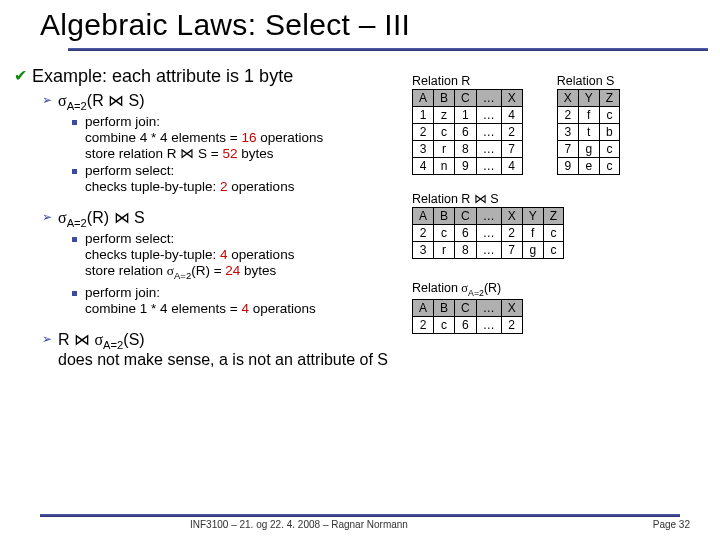  I want to click on expr3: R ⋈ σA=2(S)does not make sense, a is not…, so click(223, 350).